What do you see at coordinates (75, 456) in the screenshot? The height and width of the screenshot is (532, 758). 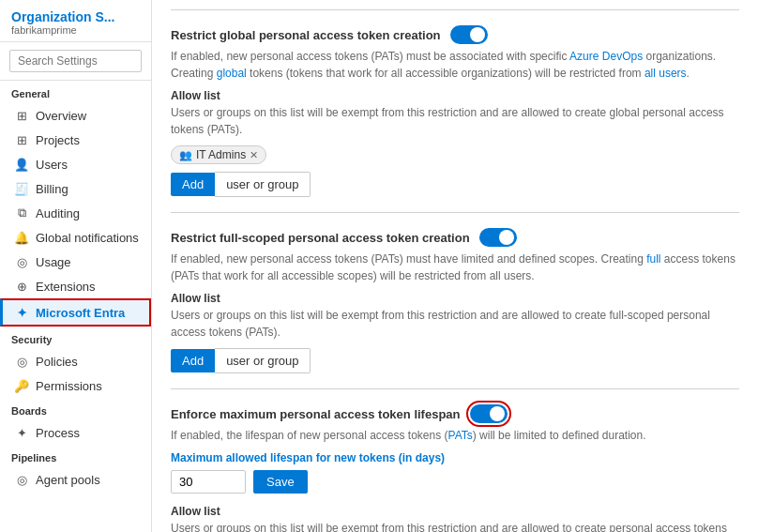 I see `section-label-pipelines: Pipelines` at bounding box center [75, 456].